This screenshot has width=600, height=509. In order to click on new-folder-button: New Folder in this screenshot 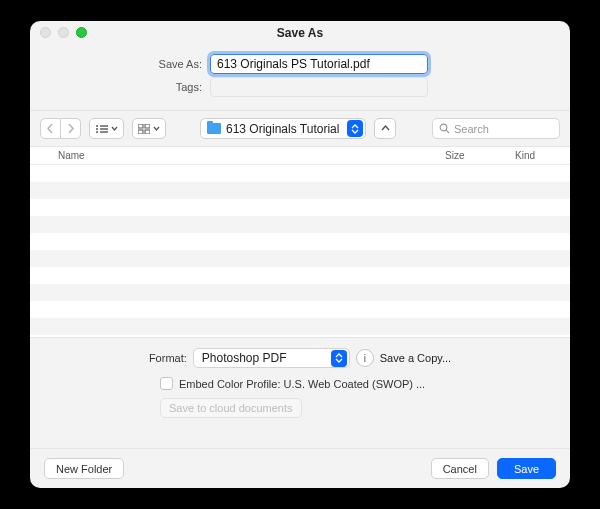, I will do `click(84, 468)`.